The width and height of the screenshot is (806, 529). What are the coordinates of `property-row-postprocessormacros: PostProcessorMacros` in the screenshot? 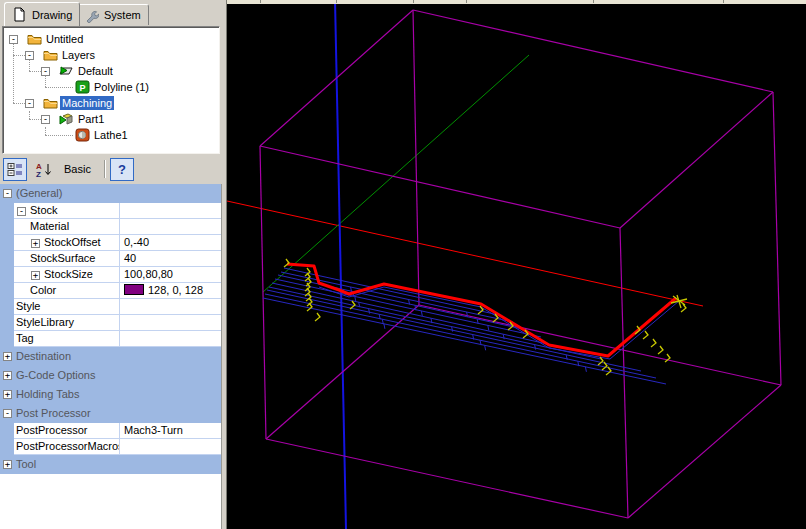 It's located at (110, 447).